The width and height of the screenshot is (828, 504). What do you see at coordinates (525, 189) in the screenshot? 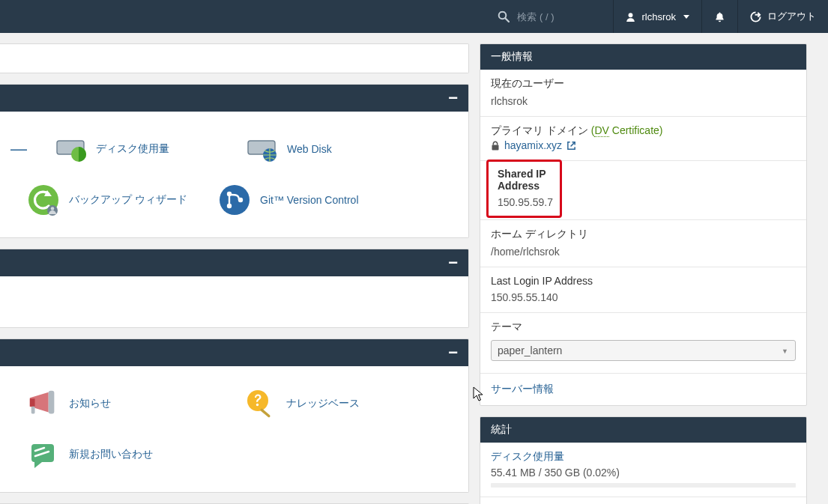
I see `shared-ip-highlight: Shared IP Address 150.95.59.7` at bounding box center [525, 189].